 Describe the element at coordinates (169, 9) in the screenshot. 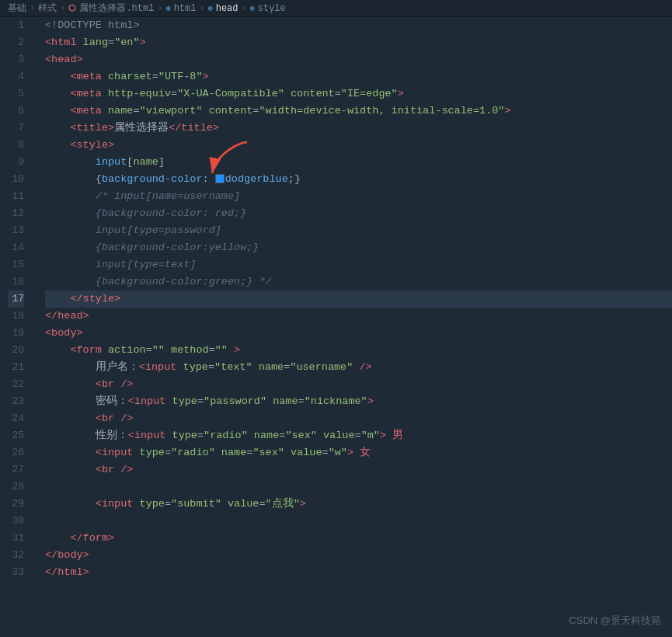

I see `bc-icon-globe1: ⊕` at that location.